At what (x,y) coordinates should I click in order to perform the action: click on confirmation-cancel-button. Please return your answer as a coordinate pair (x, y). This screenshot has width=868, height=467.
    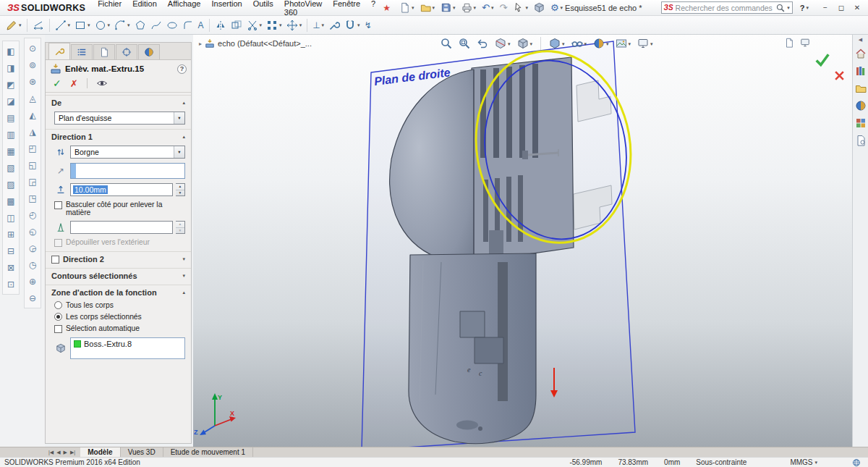
    Looking at the image, I should click on (839, 75).